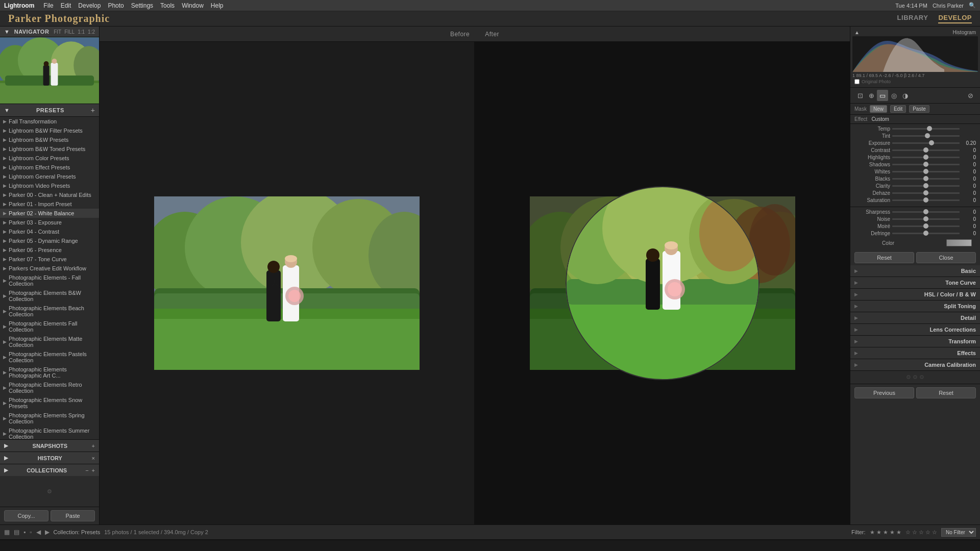 The width and height of the screenshot is (980, 551). Describe the element at coordinates (926, 143) in the screenshot. I see `exposure-track` at that location.